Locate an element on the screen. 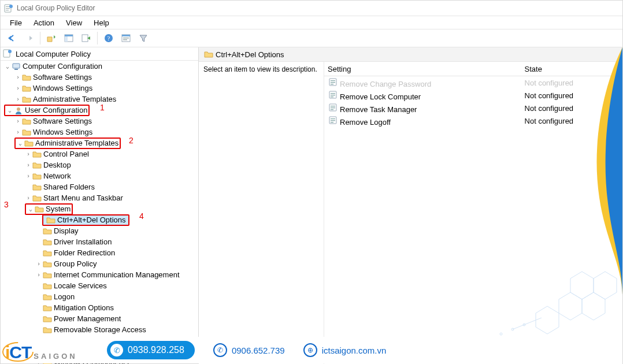  tree-label: Software Settings is located at coordinates (62, 121).